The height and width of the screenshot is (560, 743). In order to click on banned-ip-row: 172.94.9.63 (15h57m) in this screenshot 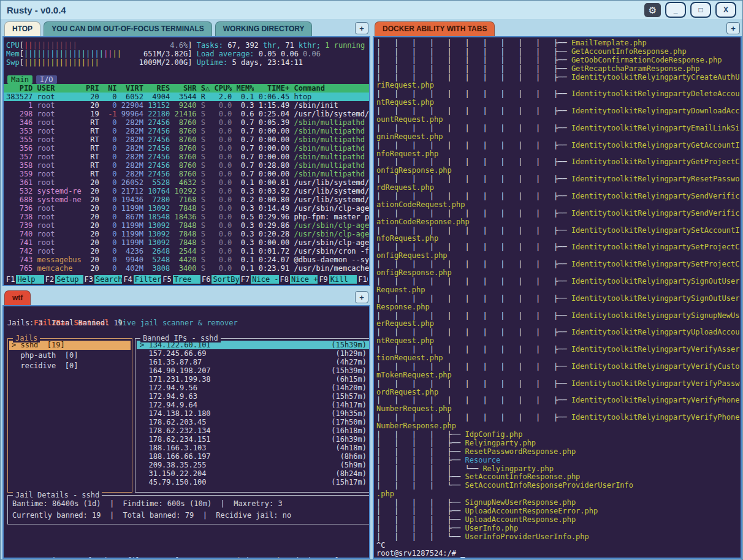, I will do `click(253, 396)`.